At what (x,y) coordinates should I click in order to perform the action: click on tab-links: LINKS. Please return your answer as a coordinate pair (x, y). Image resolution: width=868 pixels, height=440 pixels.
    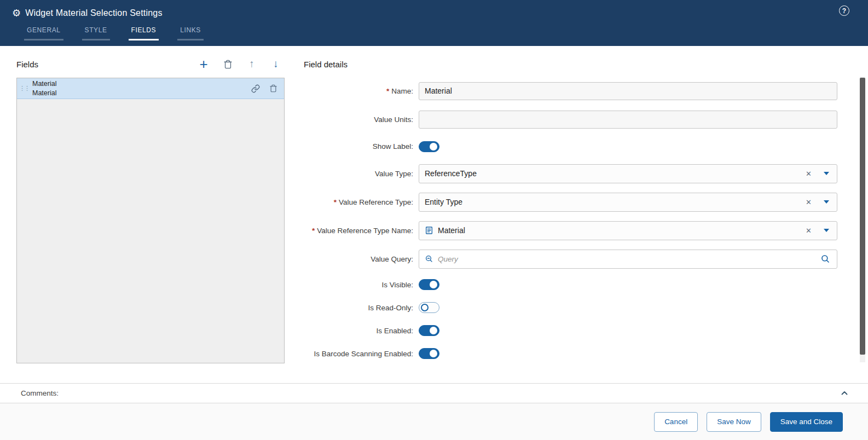
    Looking at the image, I should click on (190, 33).